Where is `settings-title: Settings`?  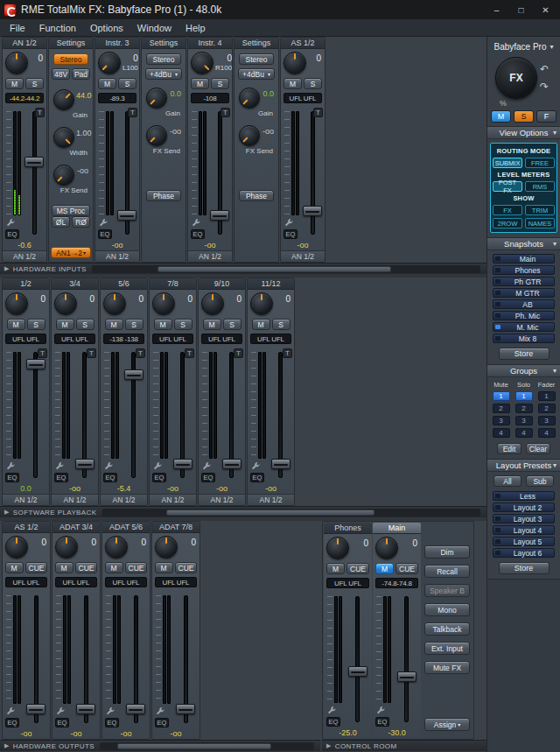
settings-title: Settings is located at coordinates (164, 44).